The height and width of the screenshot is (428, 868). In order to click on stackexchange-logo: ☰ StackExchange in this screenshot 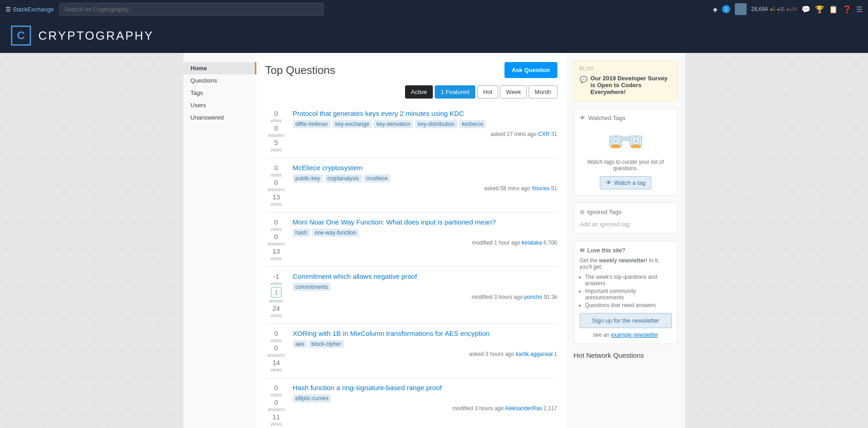, I will do `click(30, 9)`.